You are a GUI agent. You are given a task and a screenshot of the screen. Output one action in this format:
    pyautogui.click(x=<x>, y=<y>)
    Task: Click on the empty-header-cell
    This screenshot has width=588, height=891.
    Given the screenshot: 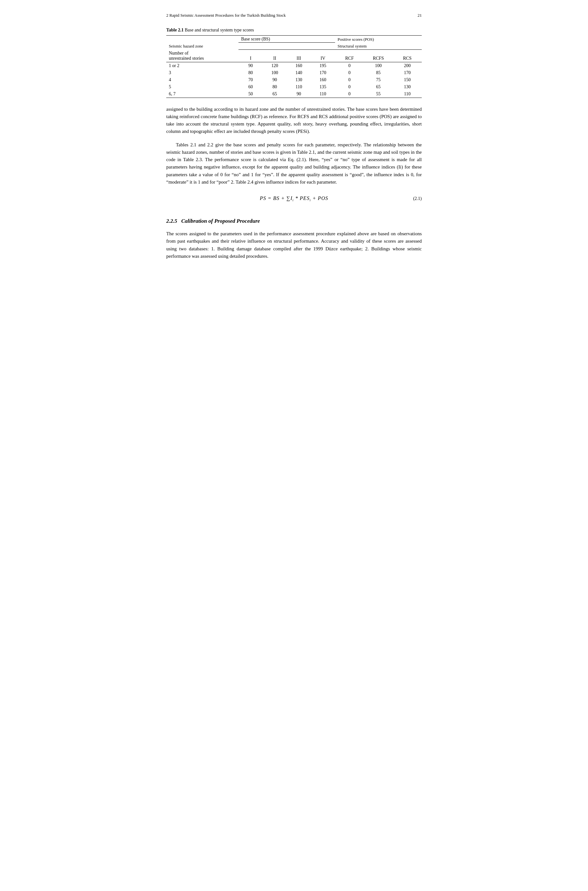 What is the action you would take?
    pyautogui.click(x=202, y=39)
    